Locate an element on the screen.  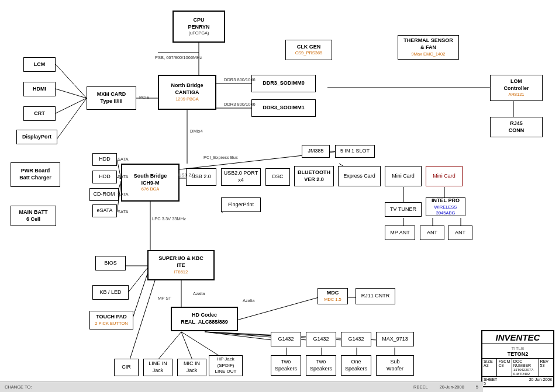
five-in-one-label: 5 IN 1 SLOT is located at coordinates (355, 151).